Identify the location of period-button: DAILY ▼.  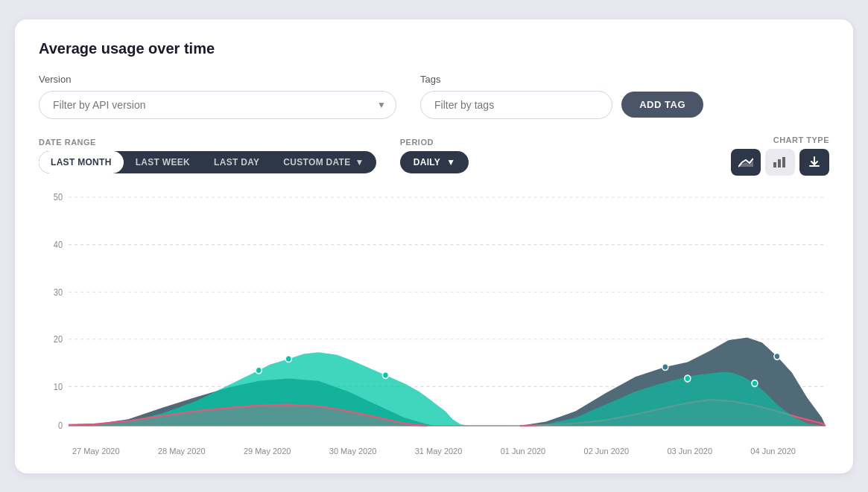
(435, 162).